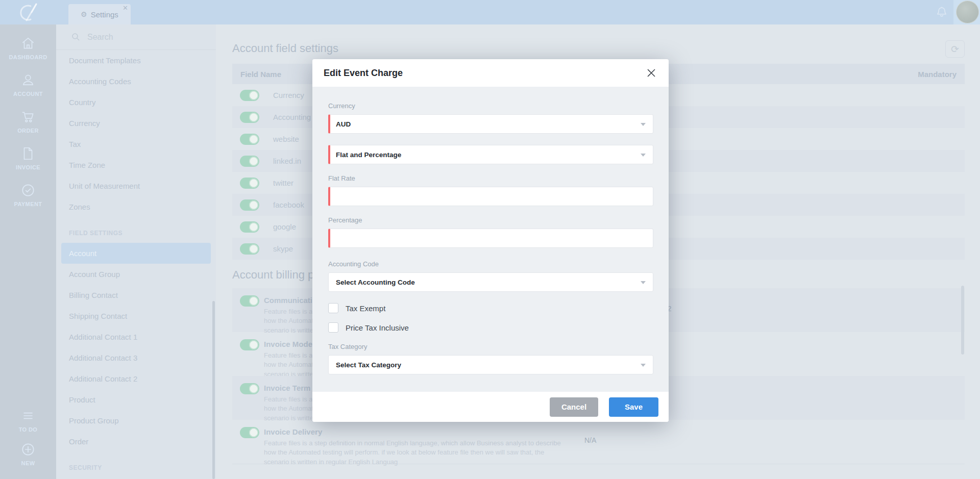  Describe the element at coordinates (136, 186) in the screenshot. I see `setnav-item-unit-of-measurement: Unit of Measurement` at that location.